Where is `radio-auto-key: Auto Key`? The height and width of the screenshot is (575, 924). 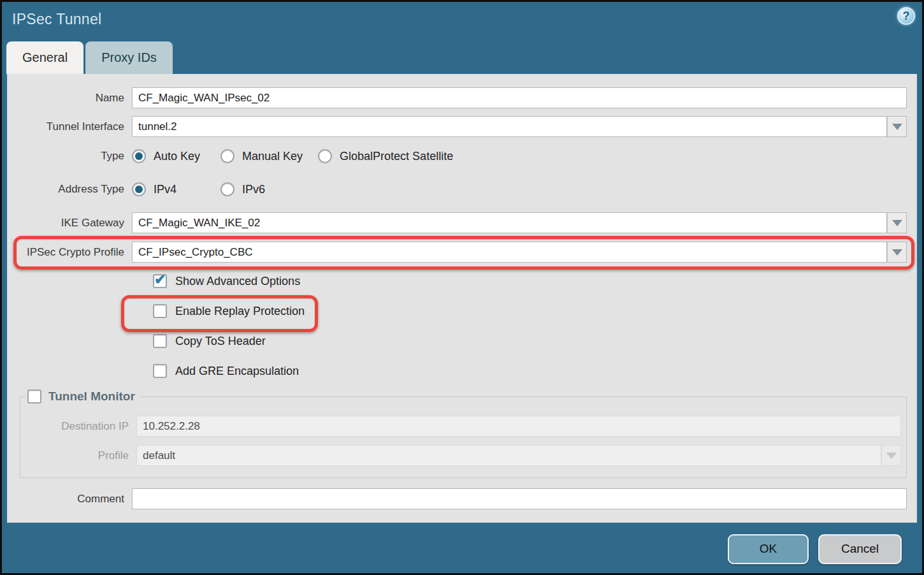
radio-auto-key: Auto Key is located at coordinates (176, 156).